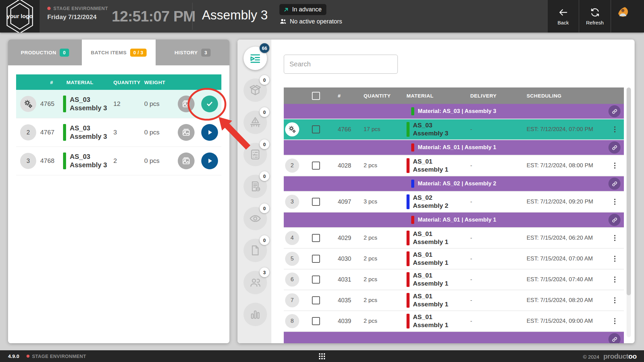 The width and height of the screenshot is (644, 362). What do you see at coordinates (629, 213) in the screenshot?
I see `scrollbar-track` at bounding box center [629, 213].